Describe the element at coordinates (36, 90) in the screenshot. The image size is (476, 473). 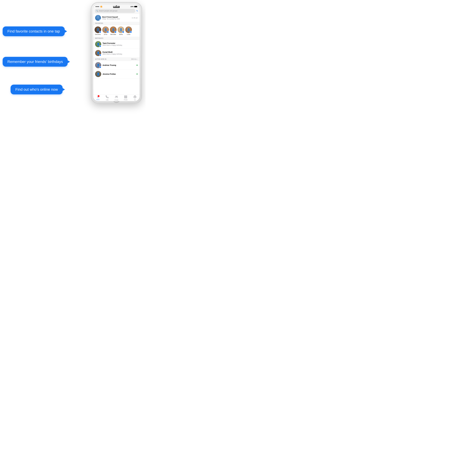
I see `callout-3-text: Find out who's online now` at that location.